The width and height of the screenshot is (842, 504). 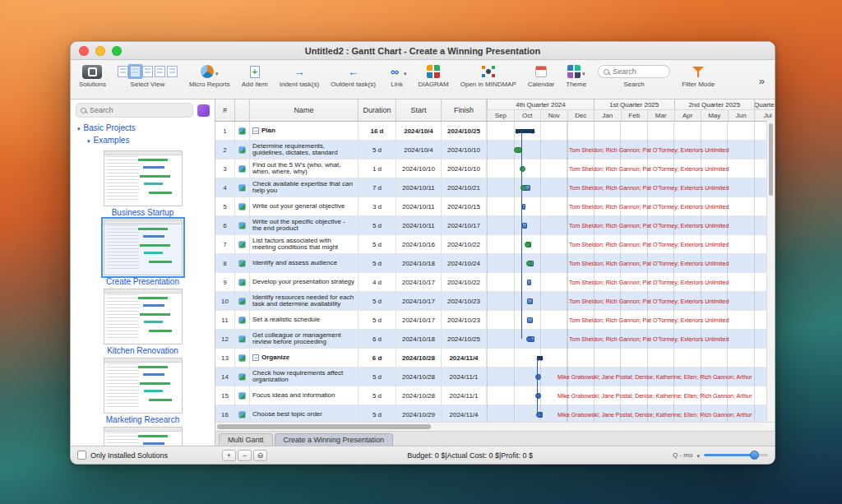 I want to click on month-label: Apr, so click(x=687, y=115).